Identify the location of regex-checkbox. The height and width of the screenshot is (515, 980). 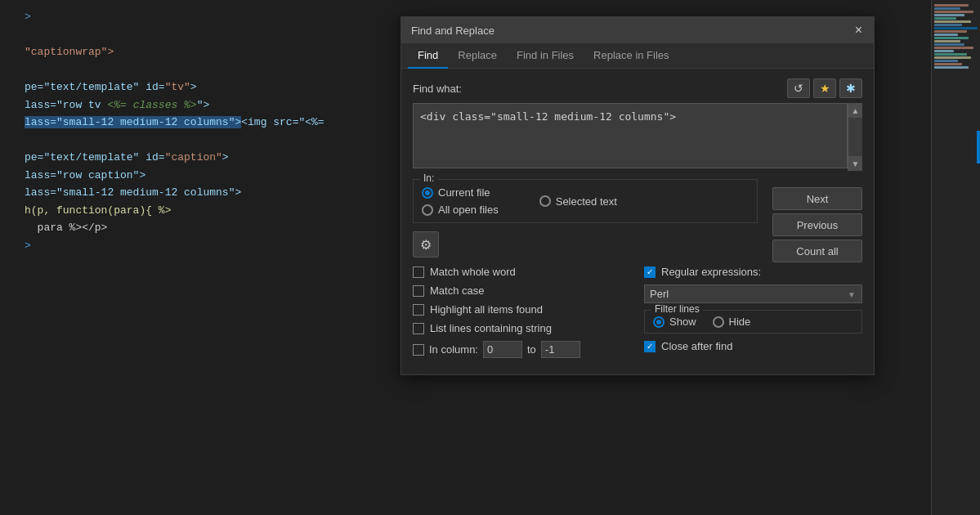
(650, 272).